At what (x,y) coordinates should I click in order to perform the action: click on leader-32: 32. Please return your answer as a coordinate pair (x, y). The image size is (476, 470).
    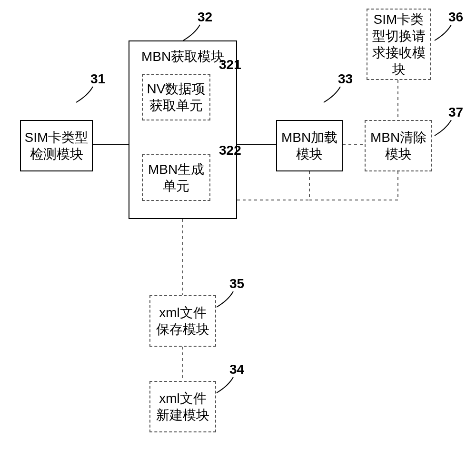
    Looking at the image, I should click on (205, 17).